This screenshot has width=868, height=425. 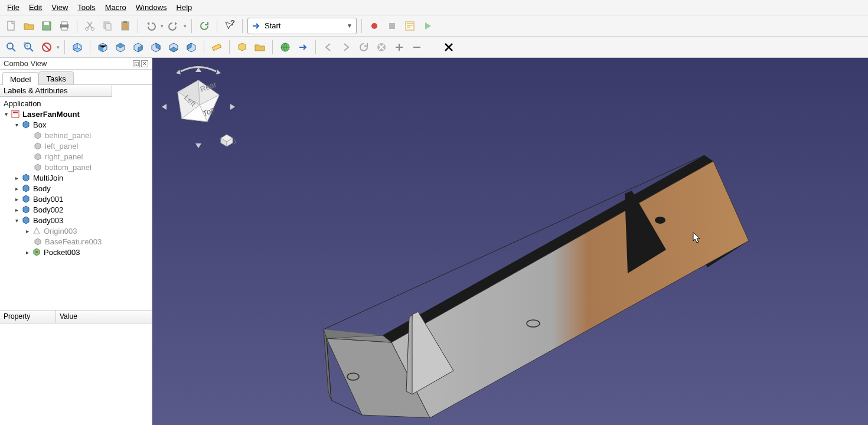 What do you see at coordinates (35, 7) in the screenshot?
I see `menu-edit: Edit` at bounding box center [35, 7].